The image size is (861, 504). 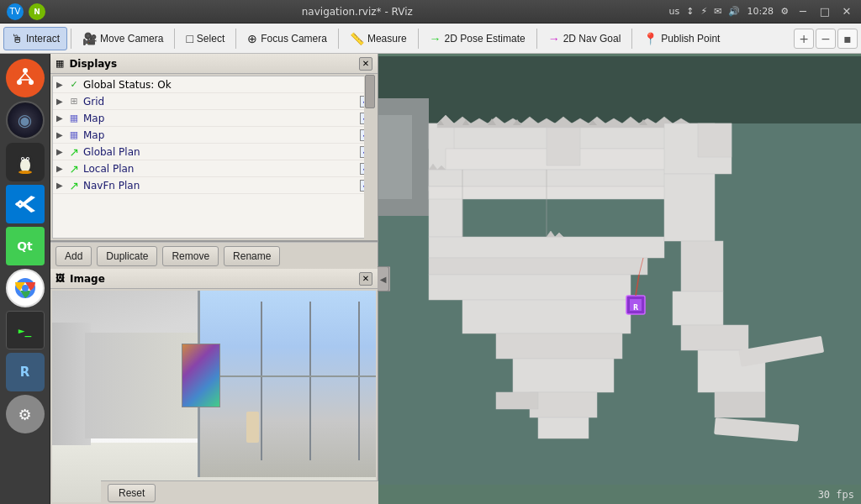 What do you see at coordinates (214, 169) in the screenshot?
I see `display-item-local-plan: ▶ ↗ Local Plan ✓` at bounding box center [214, 169].